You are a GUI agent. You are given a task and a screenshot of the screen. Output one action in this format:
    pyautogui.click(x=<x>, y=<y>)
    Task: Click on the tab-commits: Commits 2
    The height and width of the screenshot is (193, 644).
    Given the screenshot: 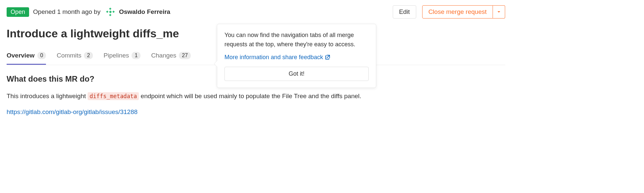 What is the action you would take?
    pyautogui.click(x=75, y=58)
    